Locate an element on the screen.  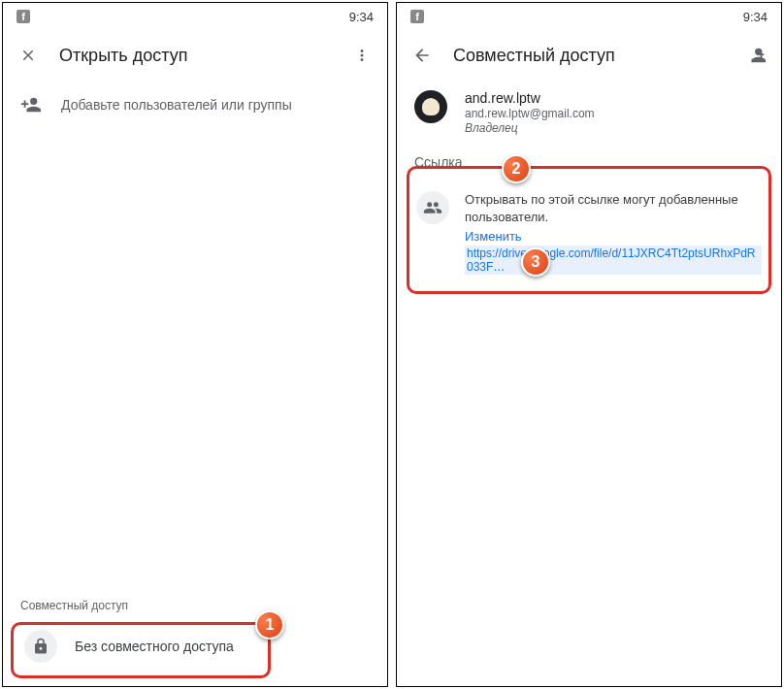
people-icon is located at coordinates (433, 208).